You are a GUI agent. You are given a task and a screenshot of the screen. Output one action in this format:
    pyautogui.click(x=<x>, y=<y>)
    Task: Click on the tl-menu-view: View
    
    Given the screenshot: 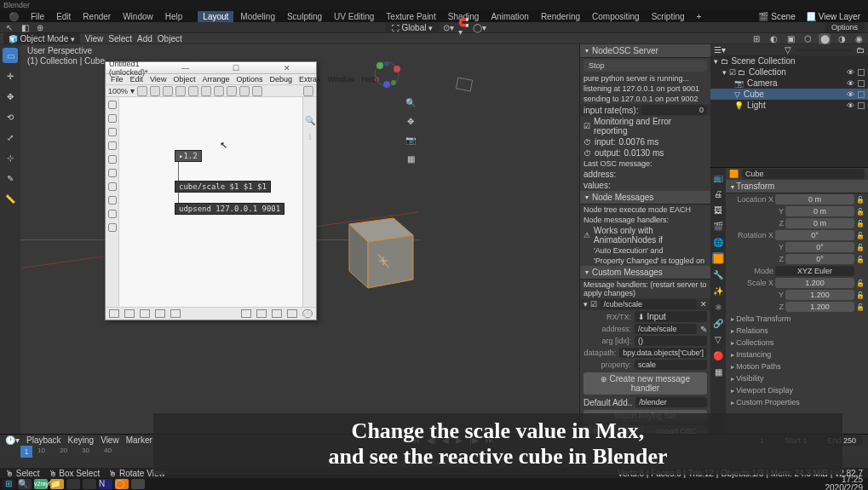 What is the action you would take?
    pyautogui.click(x=110, y=440)
    